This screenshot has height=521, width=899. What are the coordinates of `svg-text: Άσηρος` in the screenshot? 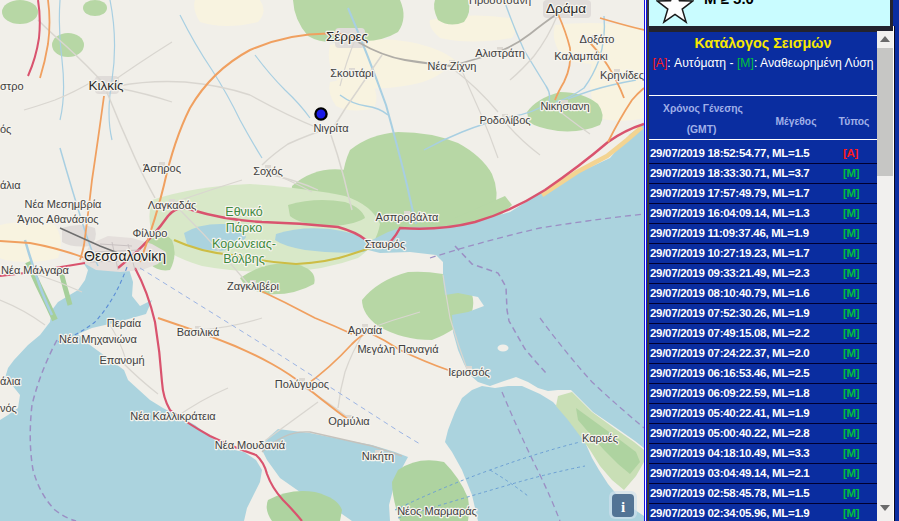 It's located at (162, 168).